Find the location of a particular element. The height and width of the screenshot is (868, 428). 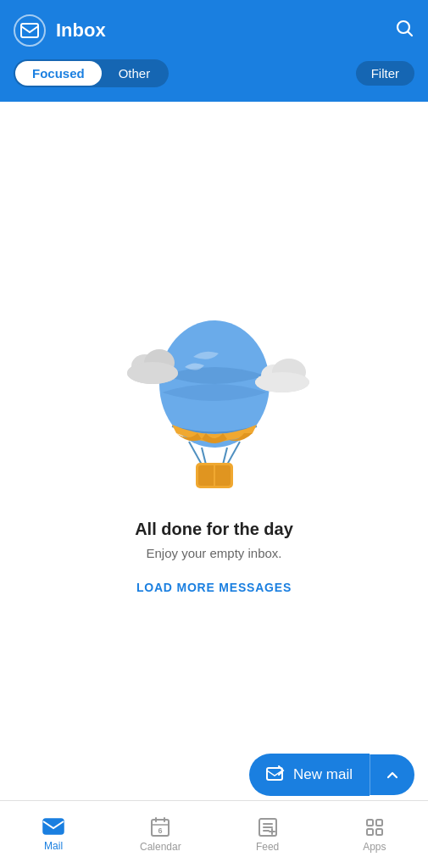

empty-state-subtitle: Enjoy your empty inbox. is located at coordinates (214, 553).